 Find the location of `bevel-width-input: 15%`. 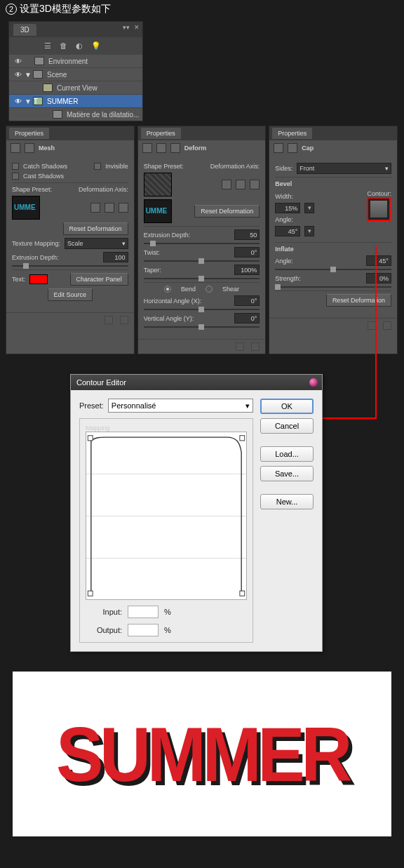

bevel-width-input: 15% is located at coordinates (288, 208).